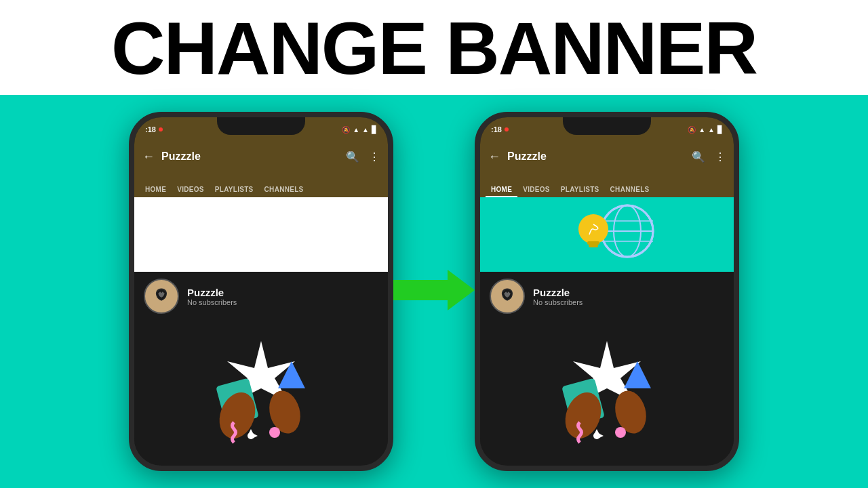 This screenshot has height=488, width=868. What do you see at coordinates (580, 188) in the screenshot?
I see `tab-playlists-right: PLAYLISTS` at bounding box center [580, 188].